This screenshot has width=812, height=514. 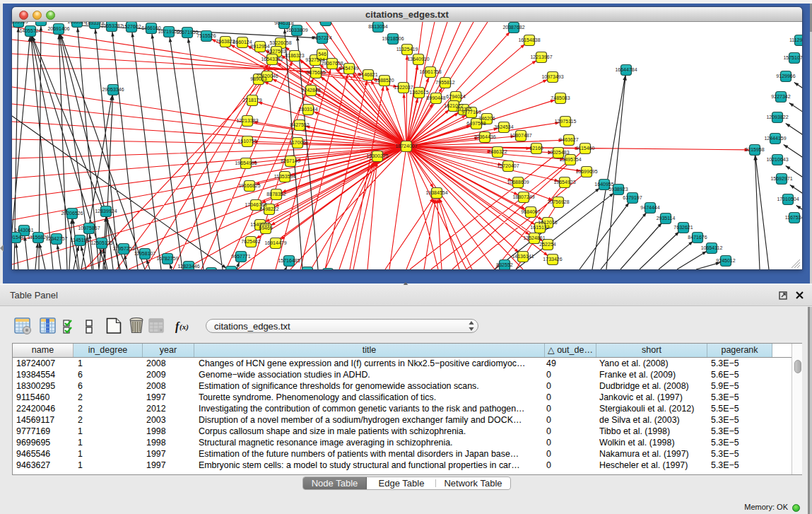 What do you see at coordinates (250, 242) in the screenshot?
I see `svg-text: 7625402` at bounding box center [250, 242].